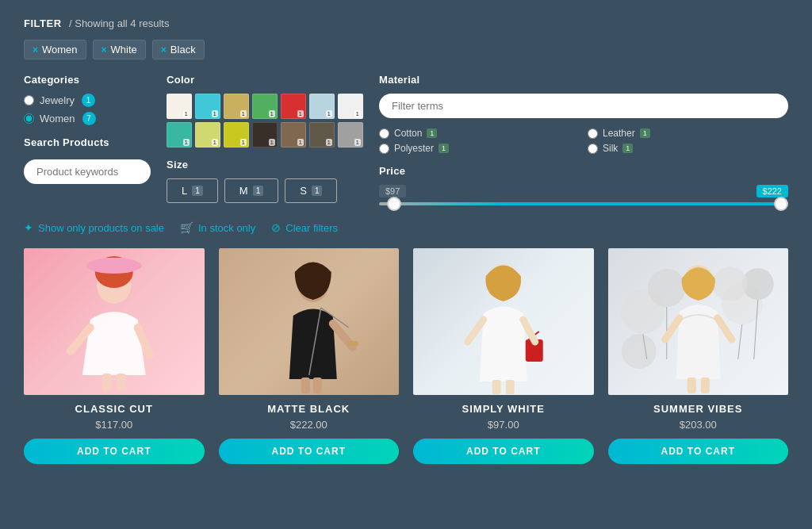 This screenshot has width=812, height=529. Describe the element at coordinates (105, 50) in the screenshot. I see `remove-white-icon: ×` at that location.